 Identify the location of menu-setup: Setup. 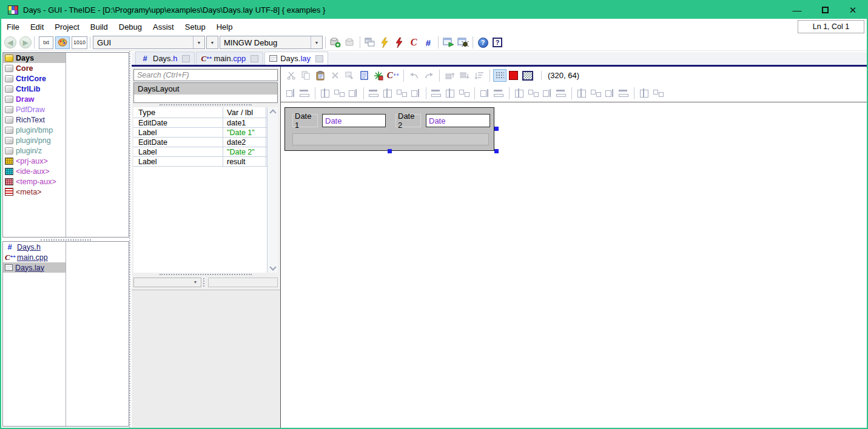
(195, 27).